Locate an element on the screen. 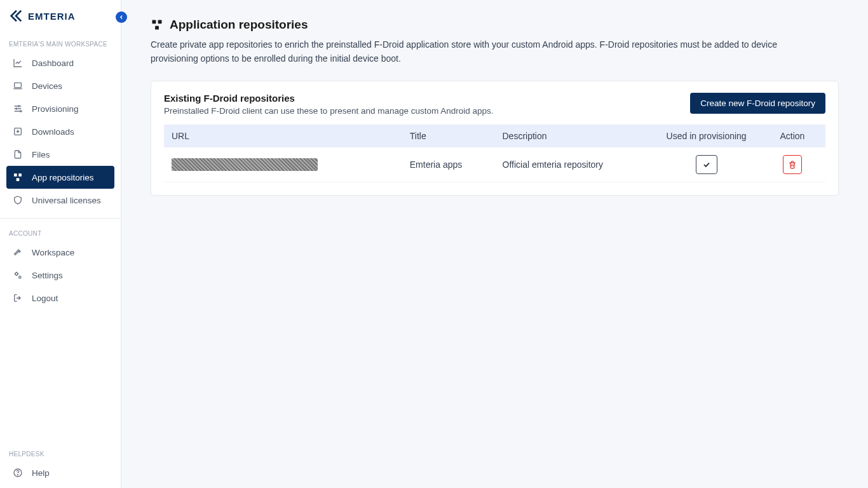 The image size is (868, 488). sidebar-item-logout: Logout is located at coordinates (60, 298).